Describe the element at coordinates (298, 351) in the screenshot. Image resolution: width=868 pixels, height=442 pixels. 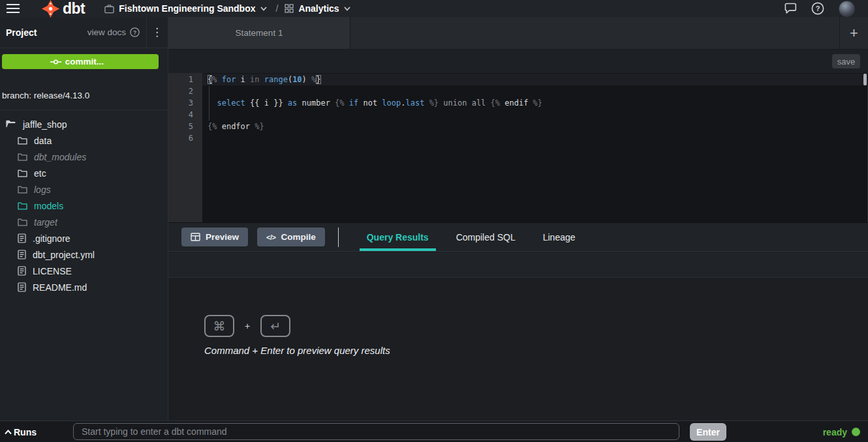
I see `shortcut-hint-text: Command + Enter to preview query results` at that location.